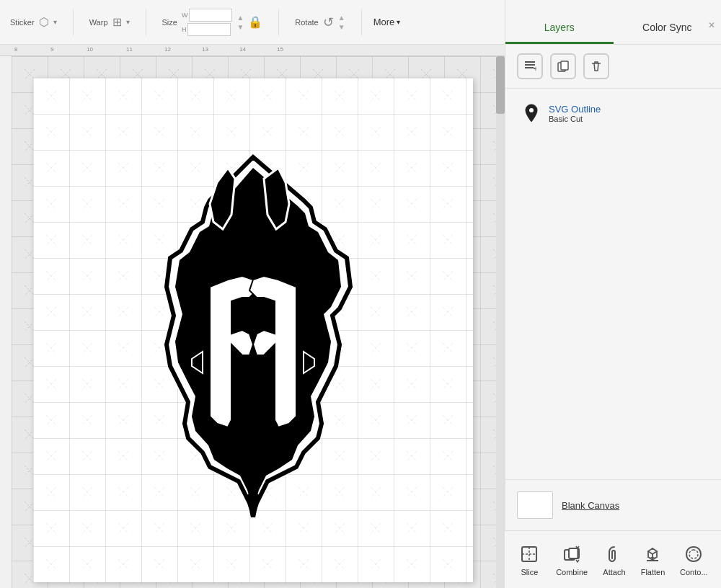 Image resolution: width=721 pixels, height=588 pixels. What do you see at coordinates (529, 554) in the screenshot?
I see `slice-icon-svg` at bounding box center [529, 554].